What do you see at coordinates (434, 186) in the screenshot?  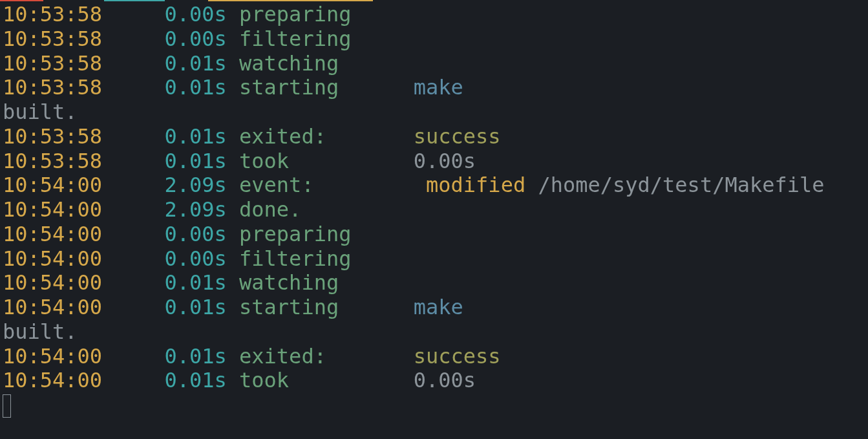 I see `log-line: 10:54:00 2.09sevent: modified /home/syd/…` at bounding box center [434, 186].